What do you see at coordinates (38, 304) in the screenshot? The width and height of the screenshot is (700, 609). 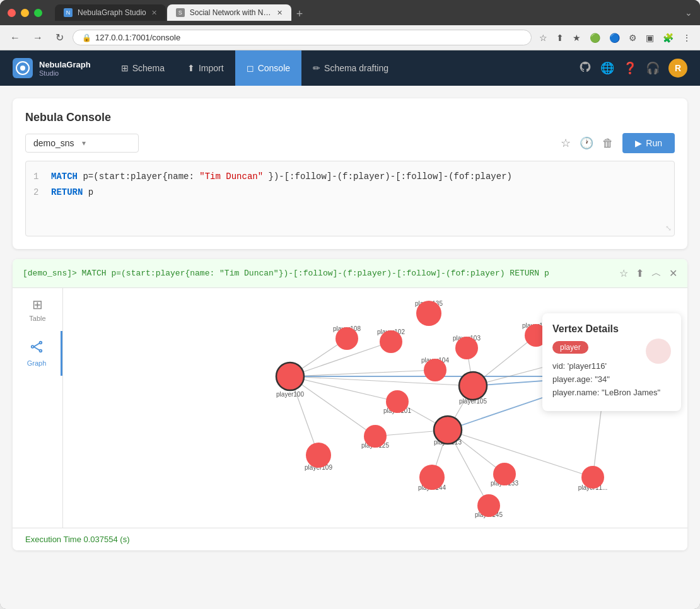 I see `table-icon: ⊞` at bounding box center [38, 304].